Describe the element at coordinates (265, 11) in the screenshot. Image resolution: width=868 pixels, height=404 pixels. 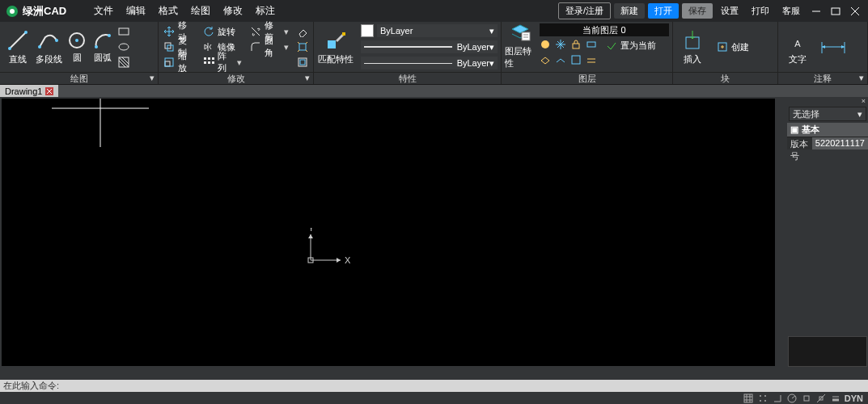
I see `menu-dim: 标注` at that location.